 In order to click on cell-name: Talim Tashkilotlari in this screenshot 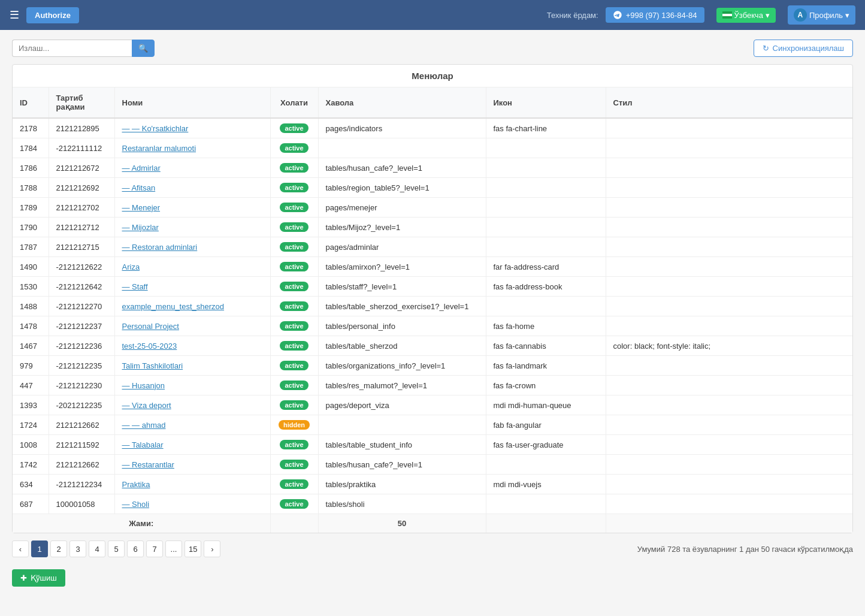, I will do `click(192, 366)`.